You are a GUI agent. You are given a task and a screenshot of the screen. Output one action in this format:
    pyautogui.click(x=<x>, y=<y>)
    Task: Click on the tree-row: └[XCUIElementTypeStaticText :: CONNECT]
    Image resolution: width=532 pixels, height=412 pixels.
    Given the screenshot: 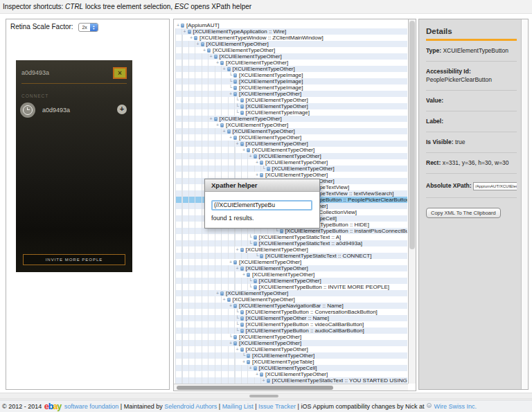 What is the action you would take?
    pyautogui.click(x=291, y=256)
    